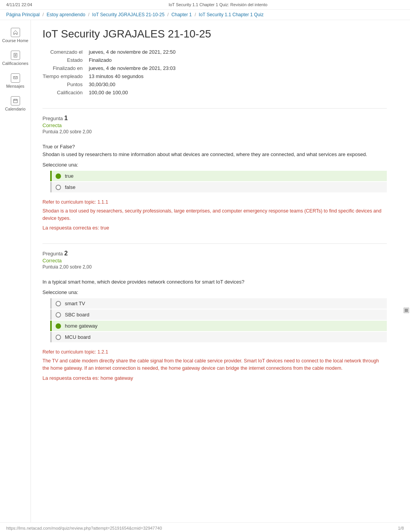 This screenshot has height=532, width=410. What do you see at coordinates (205, 5) in the screenshot?
I see `top-bar: 4/11/21 22:04 IoT Security 1.1 Chapter 1…` at bounding box center [205, 5].